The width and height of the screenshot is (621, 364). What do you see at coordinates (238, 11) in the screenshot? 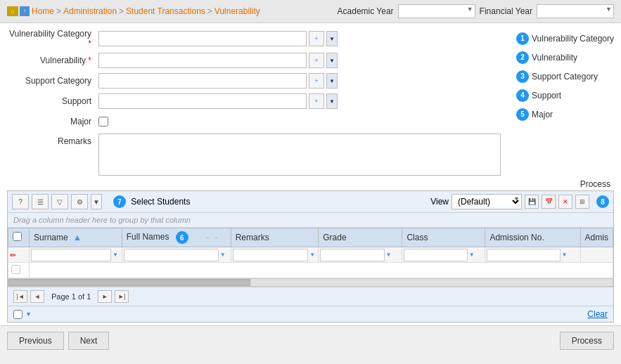
I see `breadcrumb-vulnerability: Vulnerability` at bounding box center [238, 11].